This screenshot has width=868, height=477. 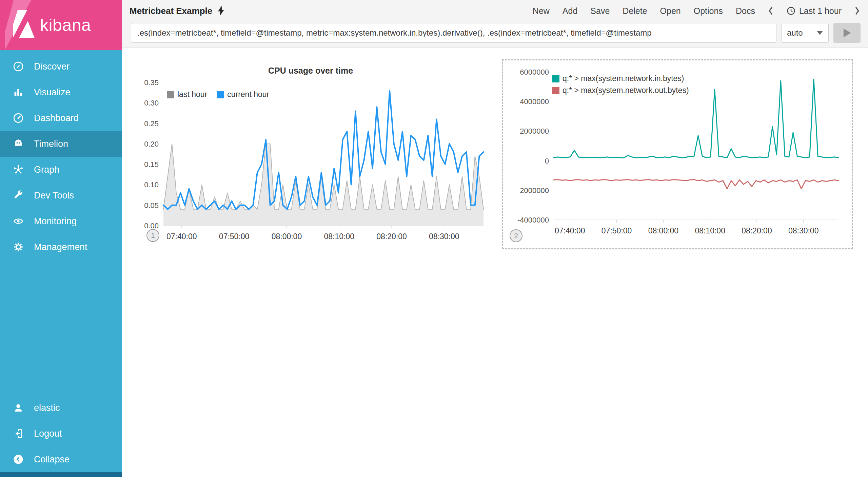 What do you see at coordinates (243, 94) in the screenshot?
I see `legend-item: current hour` at bounding box center [243, 94].